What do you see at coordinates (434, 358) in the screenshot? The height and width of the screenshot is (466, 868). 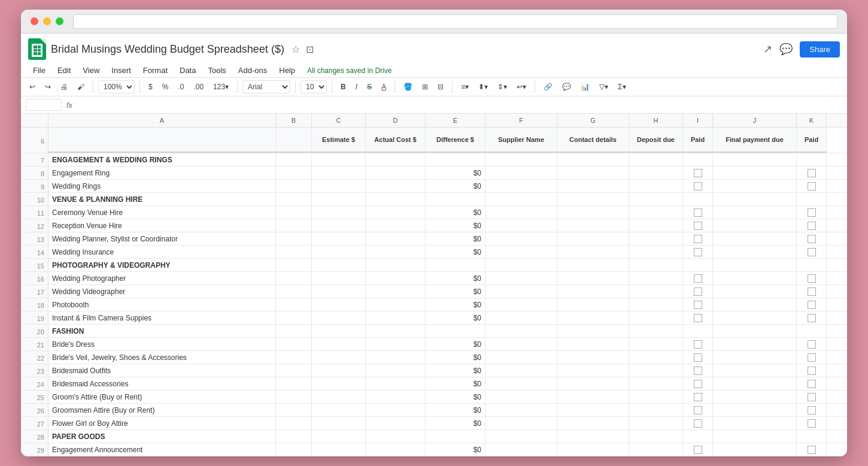 I see `table-row: 22Bride's Veil, Jewelry, Shoes & Accesso…` at bounding box center [434, 358].